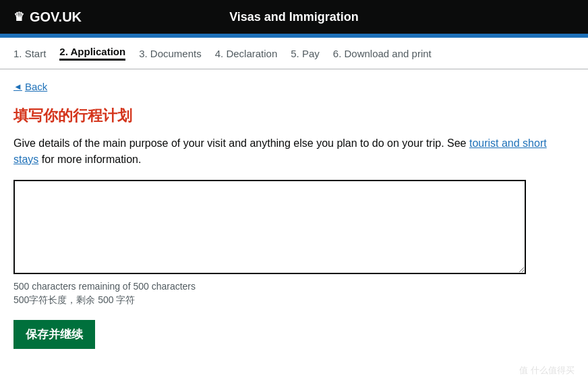 This screenshot has width=588, height=390. What do you see at coordinates (19, 17) in the screenshot?
I see `crown-icon: ♛` at bounding box center [19, 17].